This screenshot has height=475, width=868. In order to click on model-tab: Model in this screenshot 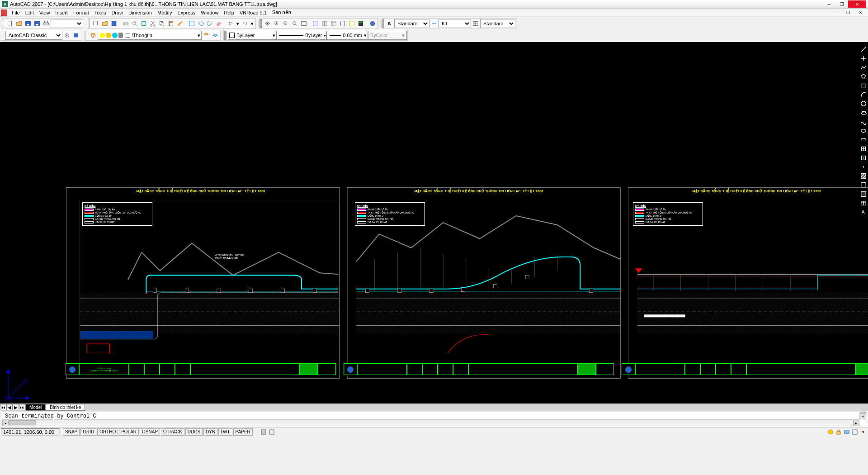, I will do `click(35, 407)`.